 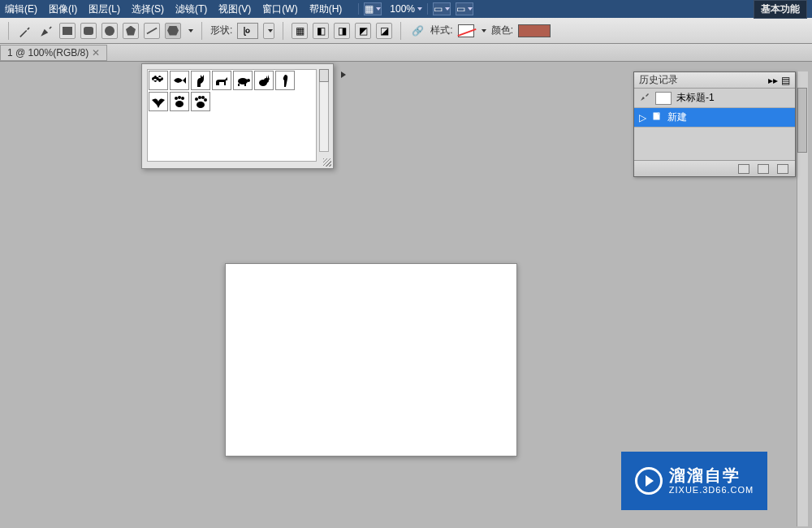 What do you see at coordinates (67, 31) in the screenshot?
I see `rect-shape-icon` at bounding box center [67, 31].